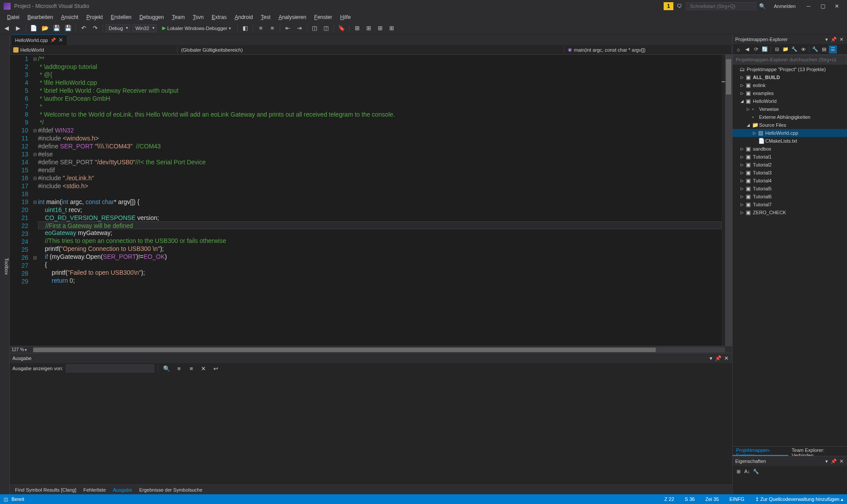 The height and width of the screenshot is (504, 847). What do you see at coordinates (817, 451) in the screenshot?
I see `panel-tab-1: Team Explorer: Verbinden` at bounding box center [817, 451].